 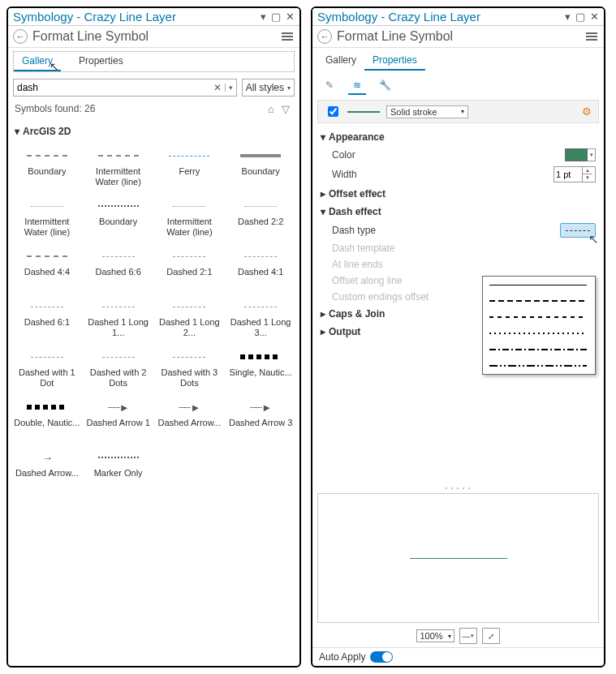 I want to click on symbol-item: →Dashed Arrow..., so click(x=47, y=470).